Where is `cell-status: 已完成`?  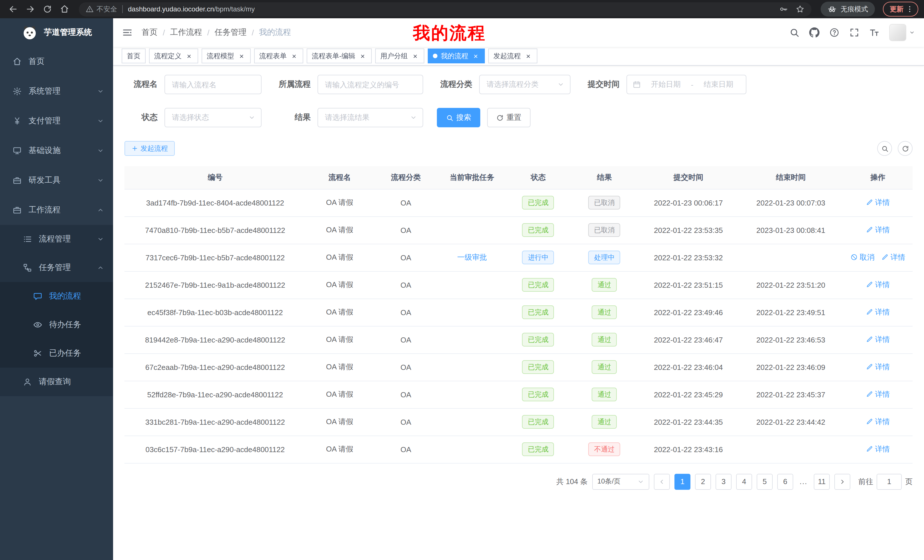 cell-status: 已完成 is located at coordinates (538, 367).